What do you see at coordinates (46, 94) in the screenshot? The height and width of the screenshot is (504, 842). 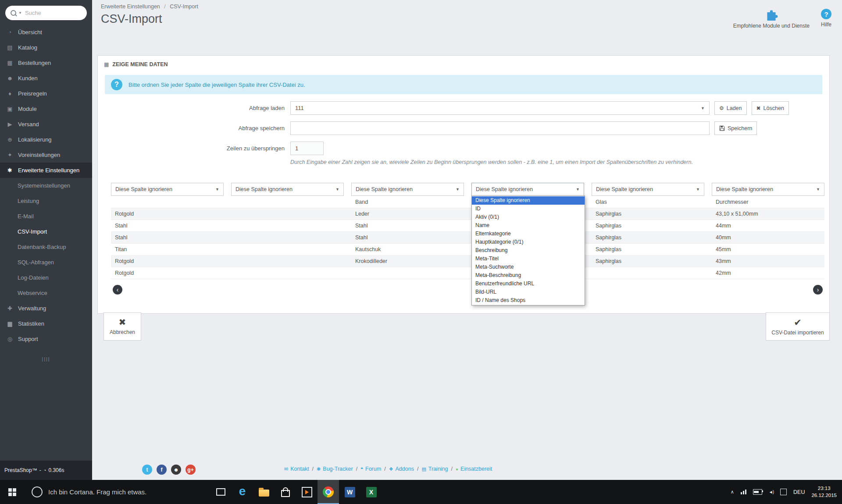 I see `sidebar-item-preisregeln: ♦Preisregeln` at bounding box center [46, 94].